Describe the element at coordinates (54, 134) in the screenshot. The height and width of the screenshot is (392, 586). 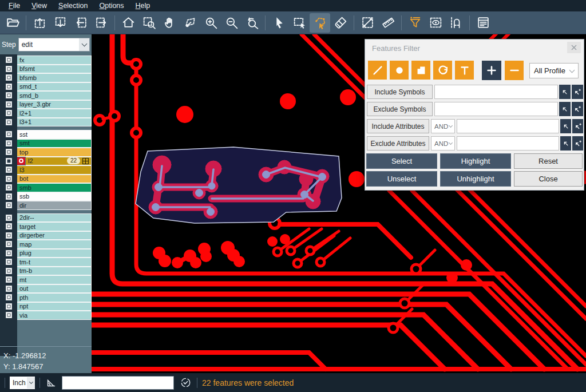
I see `layer-sst: sst` at that location.